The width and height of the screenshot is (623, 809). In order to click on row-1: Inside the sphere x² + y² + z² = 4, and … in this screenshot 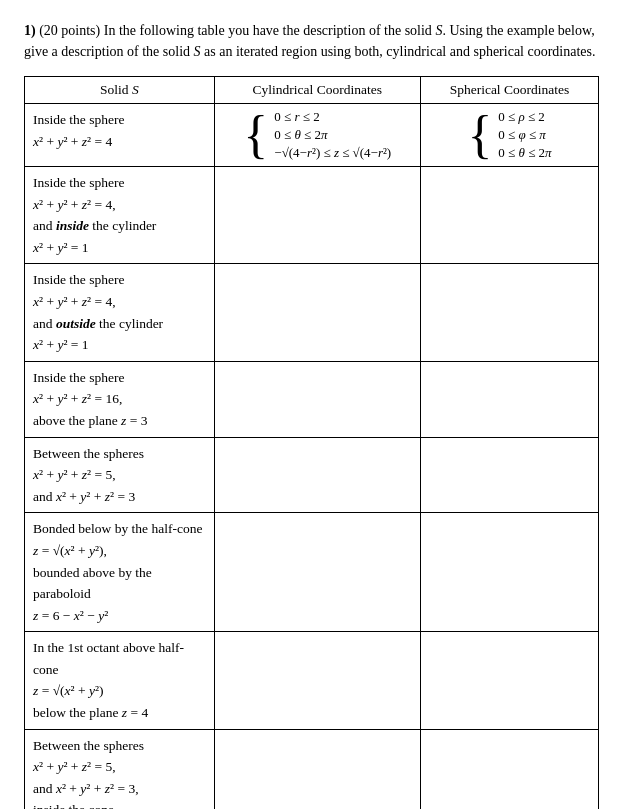, I will do `click(312, 216)`.